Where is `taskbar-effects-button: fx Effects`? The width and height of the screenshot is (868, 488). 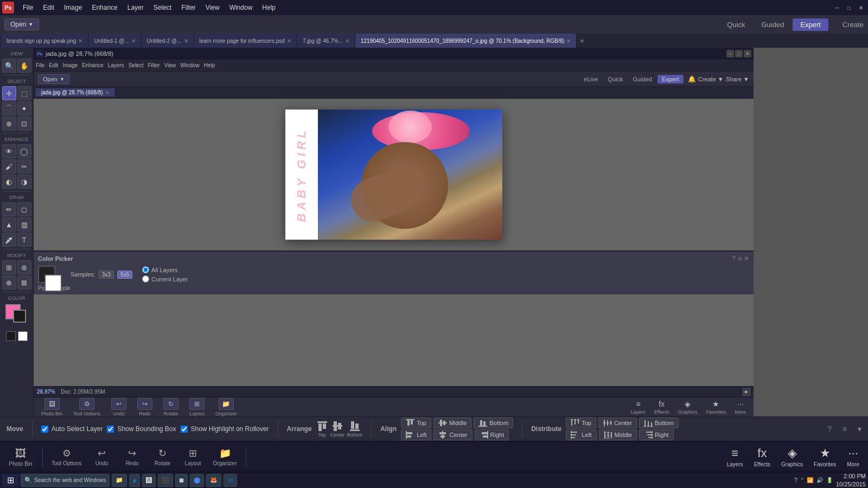
taskbar-effects-button: fx Effects is located at coordinates (762, 457).